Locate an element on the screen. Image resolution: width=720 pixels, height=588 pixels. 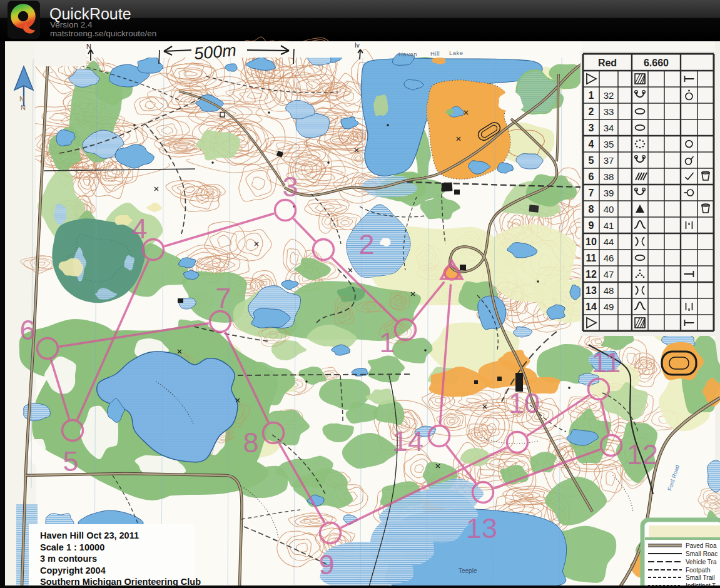
svg-text: 35 is located at coordinates (609, 144).